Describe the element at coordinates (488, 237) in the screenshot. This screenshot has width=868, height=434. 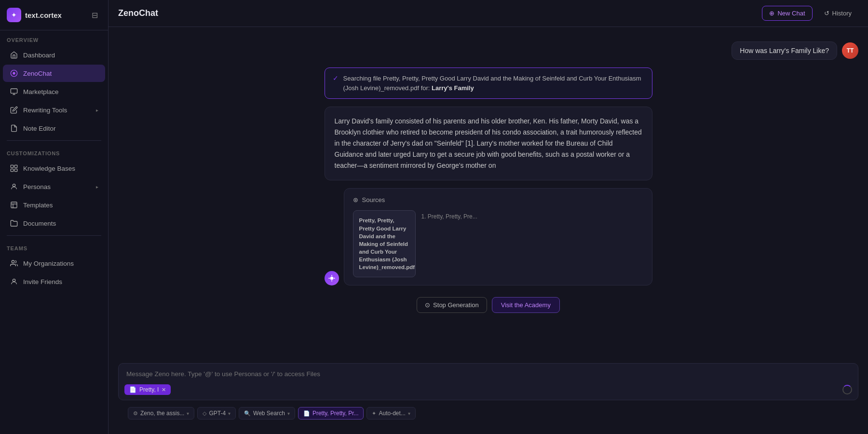
I see `sources-row-with-avatar: ⊛ Sources Pretty, Pretty, Pretty Good La…` at that location.